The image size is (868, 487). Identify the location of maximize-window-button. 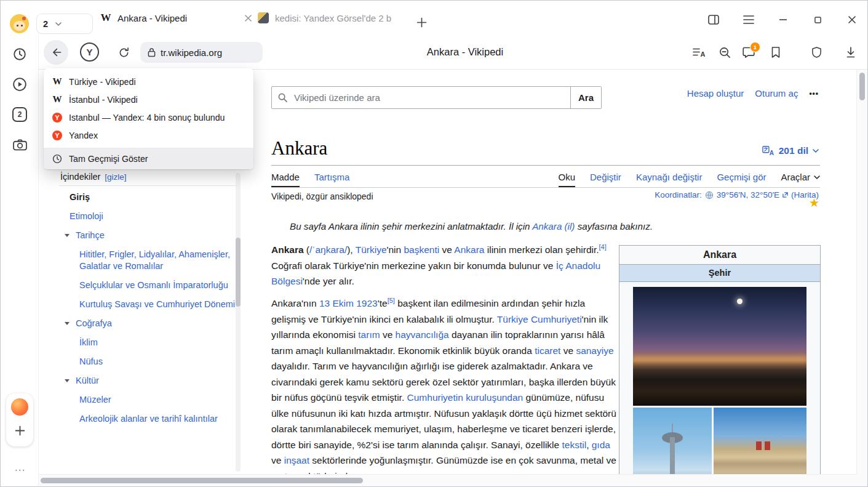
(818, 20).